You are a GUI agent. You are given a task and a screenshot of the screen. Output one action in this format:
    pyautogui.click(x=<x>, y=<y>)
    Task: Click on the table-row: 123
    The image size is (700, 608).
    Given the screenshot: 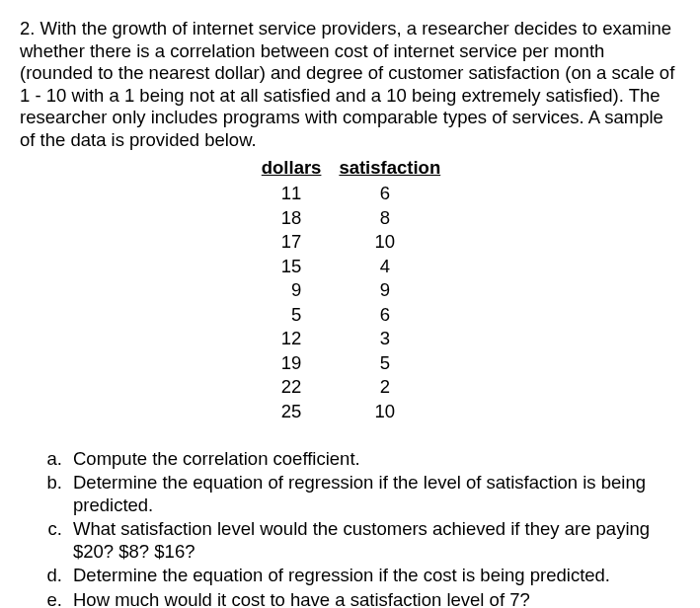 What is the action you would take?
    pyautogui.click(x=350, y=340)
    